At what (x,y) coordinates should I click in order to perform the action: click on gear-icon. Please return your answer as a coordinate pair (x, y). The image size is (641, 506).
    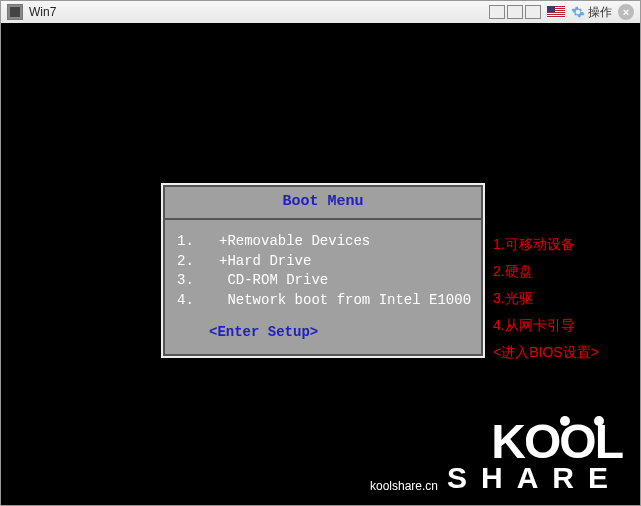
    Looking at the image, I should click on (578, 12).